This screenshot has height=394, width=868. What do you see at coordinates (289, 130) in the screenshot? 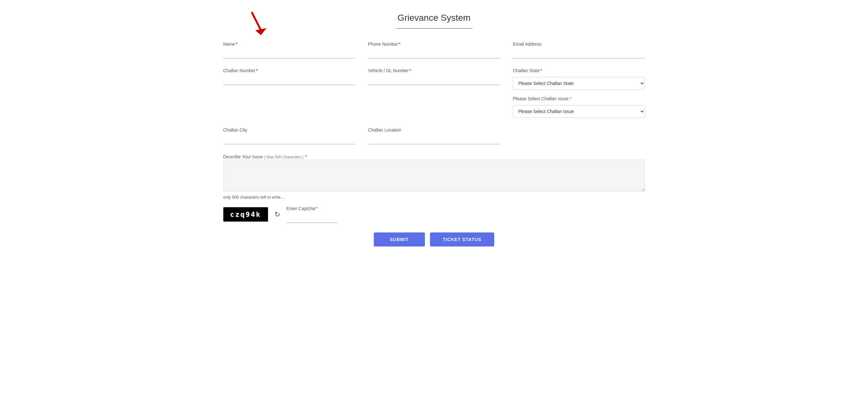
I see `challan-city-label: Challan City` at bounding box center [289, 130].